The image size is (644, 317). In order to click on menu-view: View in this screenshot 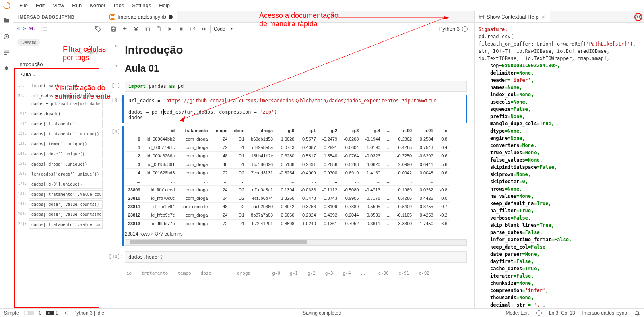, I will do `click(58, 6)`.